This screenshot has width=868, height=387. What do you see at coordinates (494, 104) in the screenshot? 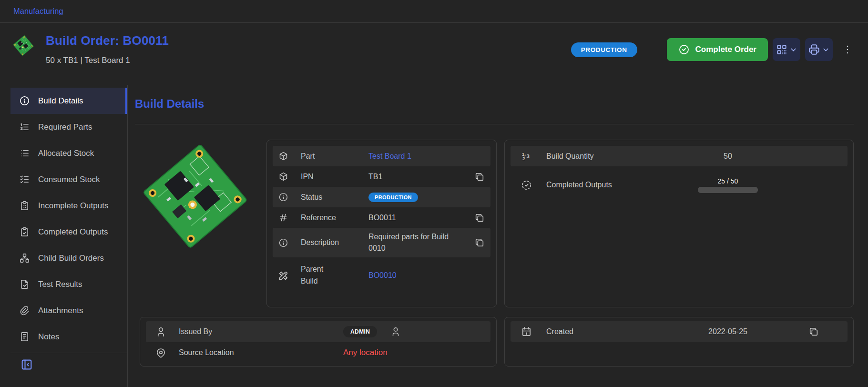
I see `section-heading: Build Details` at bounding box center [494, 104].